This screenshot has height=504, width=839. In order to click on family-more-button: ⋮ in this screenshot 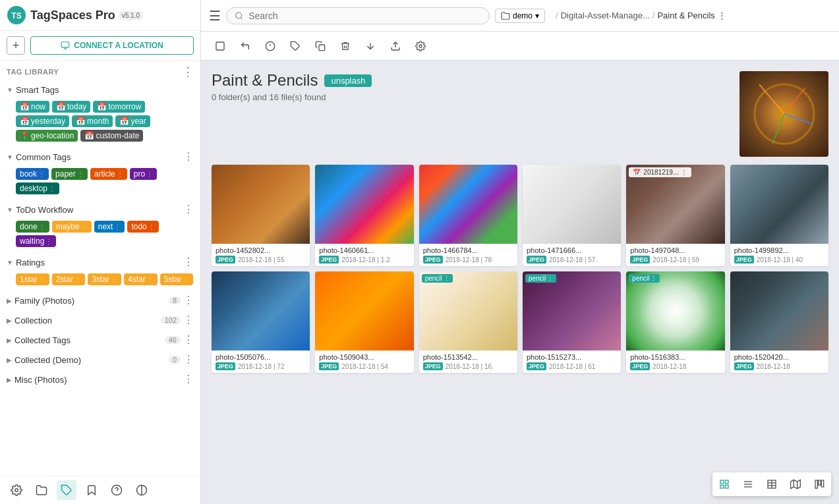, I will do `click(188, 300)`.